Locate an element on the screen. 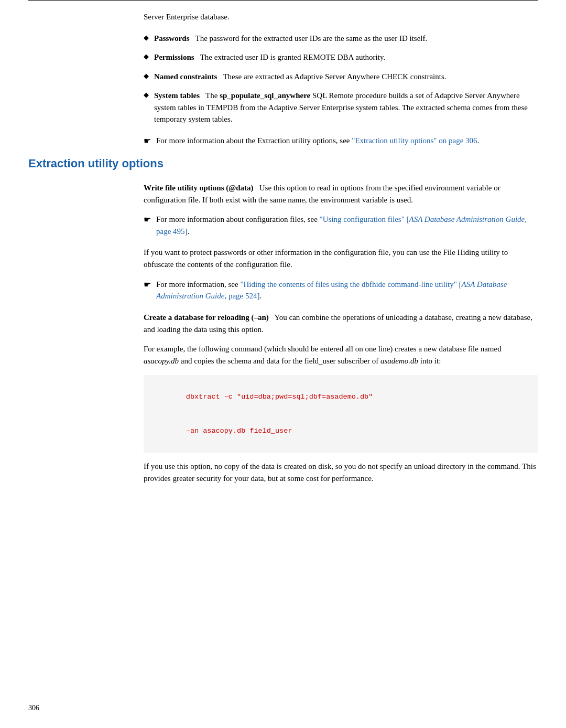  list-item: ◆ Named constraints These are extracted … is located at coordinates (341, 77).